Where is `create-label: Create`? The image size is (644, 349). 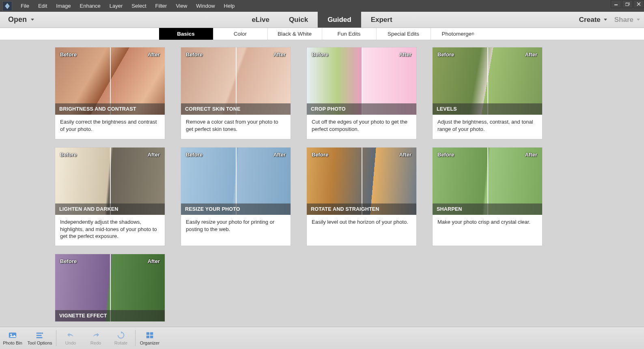
create-label: Create is located at coordinates (590, 20).